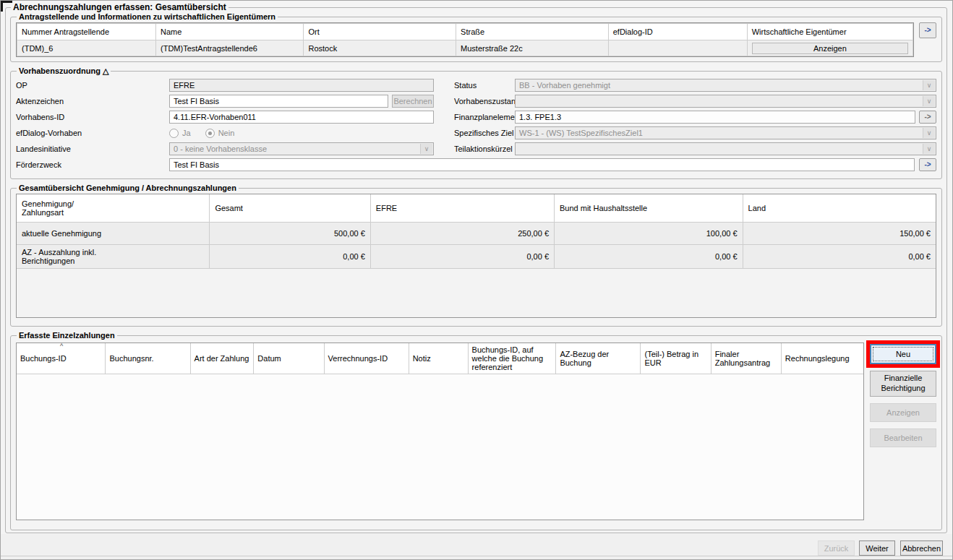  Describe the element at coordinates (839, 208) in the screenshot. I see `col-header-land: Land` at that location.